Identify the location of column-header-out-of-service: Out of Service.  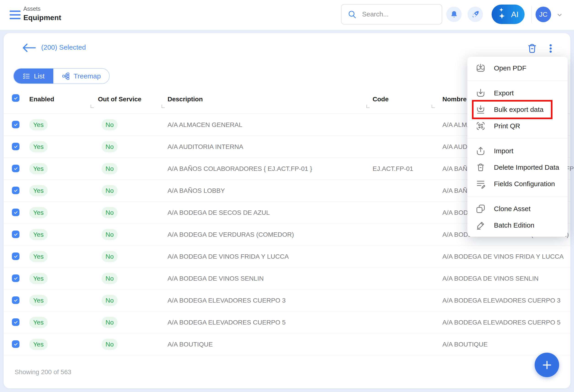
(120, 99).